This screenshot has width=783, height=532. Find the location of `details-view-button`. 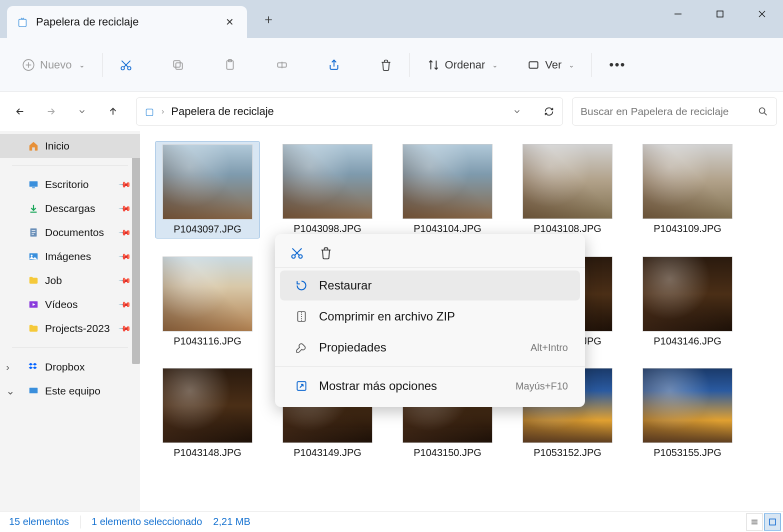

details-view-button is located at coordinates (754, 522).